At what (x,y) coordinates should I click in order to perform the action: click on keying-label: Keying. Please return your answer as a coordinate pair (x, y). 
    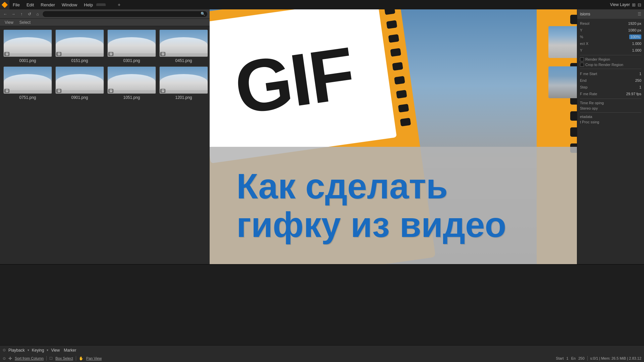
    Looking at the image, I should click on (38, 350).